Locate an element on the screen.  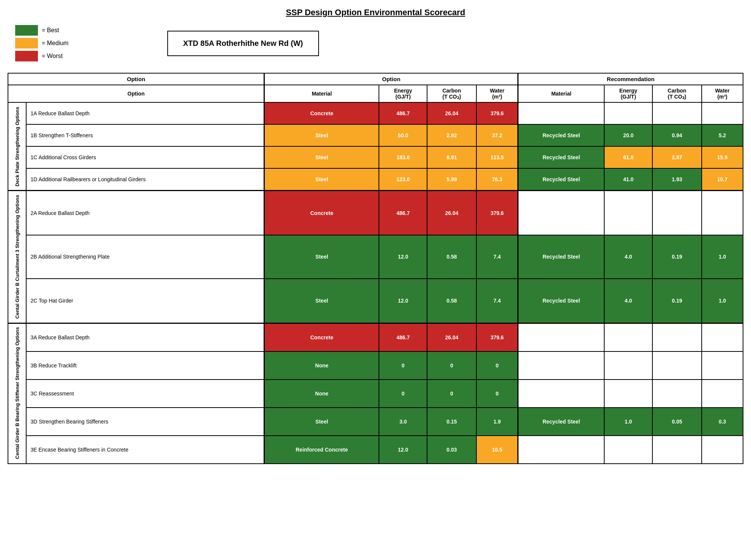
rec-col-3-3C is located at coordinates (722, 394).